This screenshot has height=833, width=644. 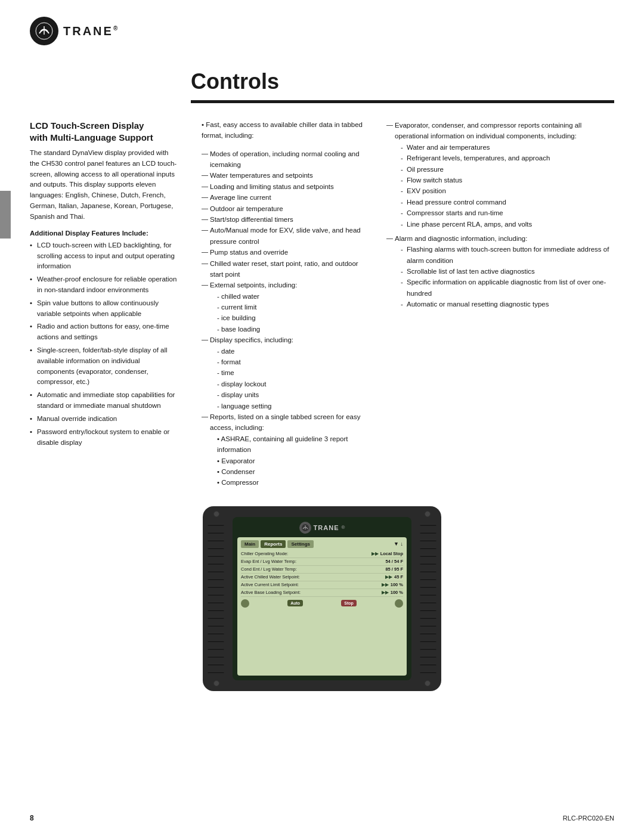 What do you see at coordinates (104, 233) in the screenshot?
I see `subsection-heading: Additional Display Features Include:` at bounding box center [104, 233].